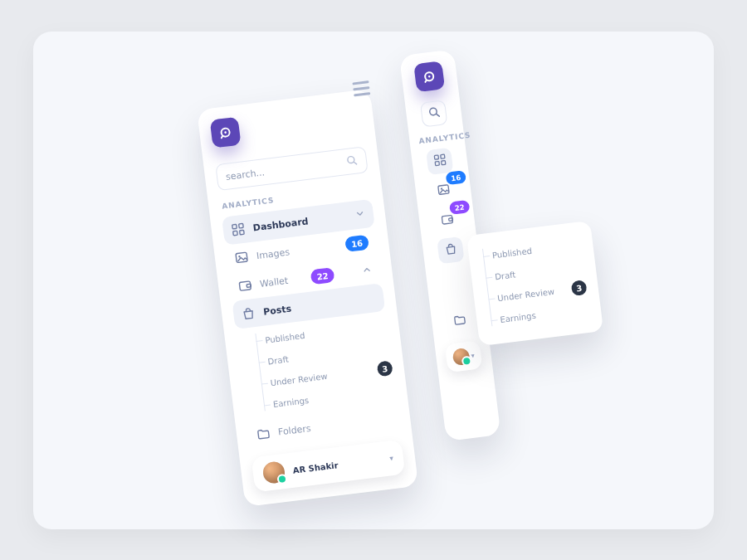  Describe the element at coordinates (447, 221) in the screenshot. I see `nav-wallet: 22` at that location.